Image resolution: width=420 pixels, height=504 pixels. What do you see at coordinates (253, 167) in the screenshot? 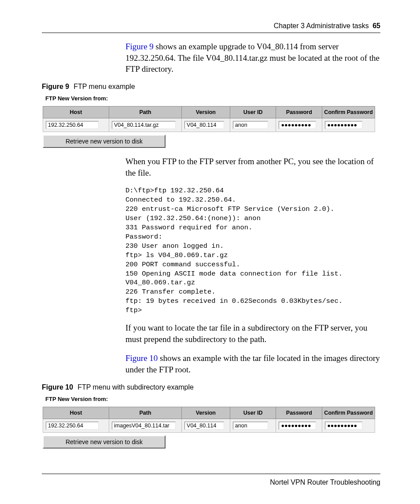
I see `para-ftp-location: When you FTP to the FTP server from anot…` at bounding box center [253, 167].